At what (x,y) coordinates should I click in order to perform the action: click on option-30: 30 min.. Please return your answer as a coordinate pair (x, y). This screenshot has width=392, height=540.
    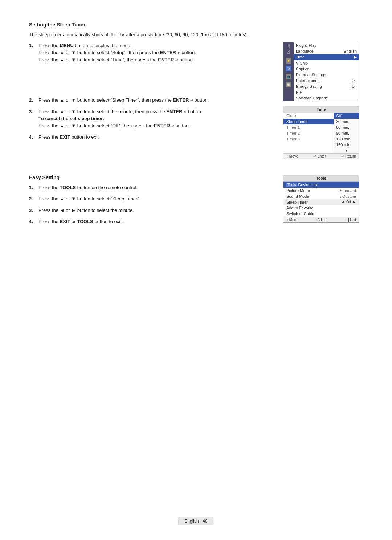
    Looking at the image, I should click on (346, 122).